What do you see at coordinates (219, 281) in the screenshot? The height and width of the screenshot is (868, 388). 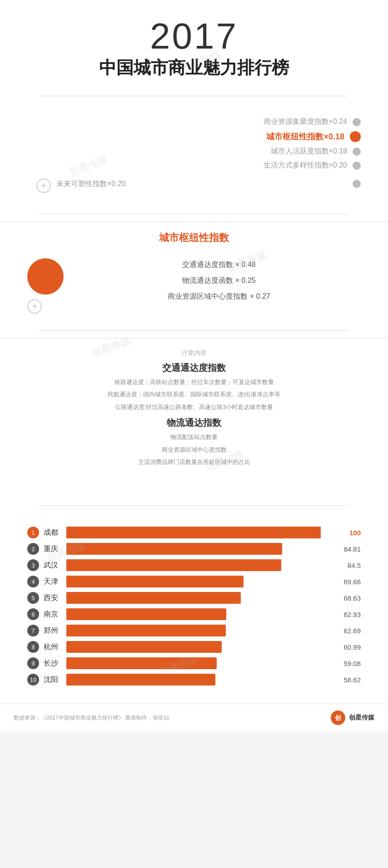 I see `hub-item-2: 物流通达度函数 × 0.25` at bounding box center [219, 281].